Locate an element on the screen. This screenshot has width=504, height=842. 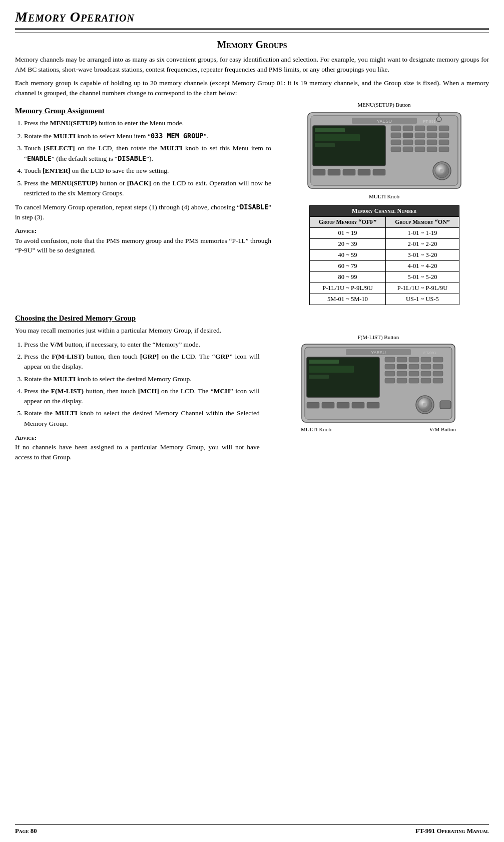
table-row: 60 ~ 79 4-01 ~ 4-20 is located at coordinates (384, 266).